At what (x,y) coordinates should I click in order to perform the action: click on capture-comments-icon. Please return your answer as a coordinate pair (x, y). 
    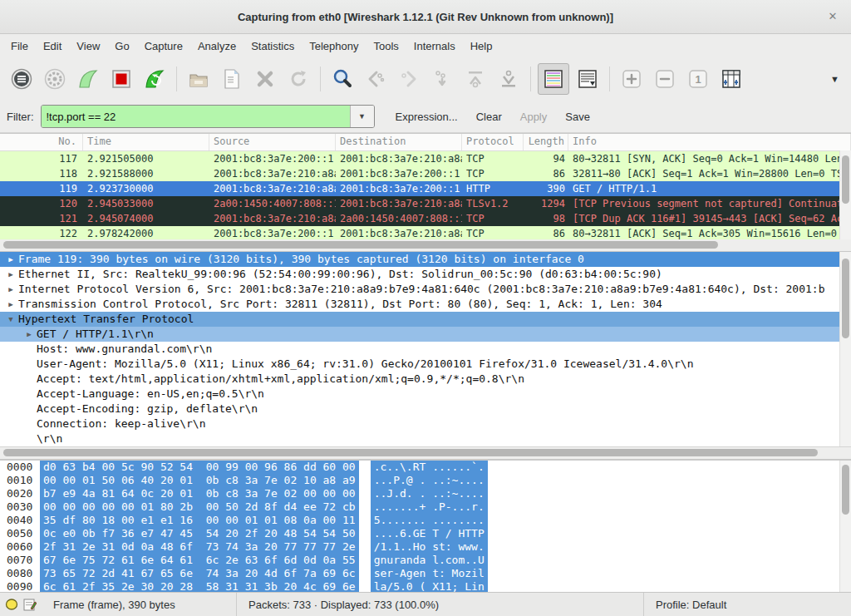
    Looking at the image, I should click on (30, 604).